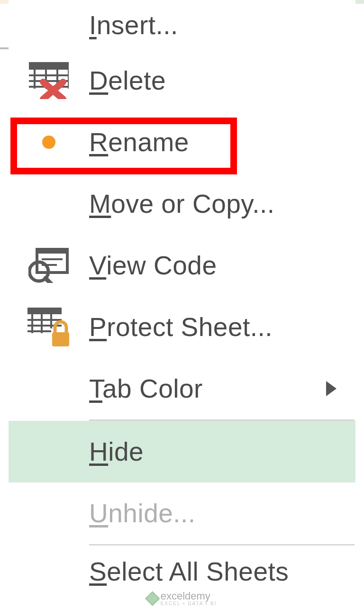  What do you see at coordinates (49, 81) in the screenshot?
I see `delete-sheet-icon` at bounding box center [49, 81].